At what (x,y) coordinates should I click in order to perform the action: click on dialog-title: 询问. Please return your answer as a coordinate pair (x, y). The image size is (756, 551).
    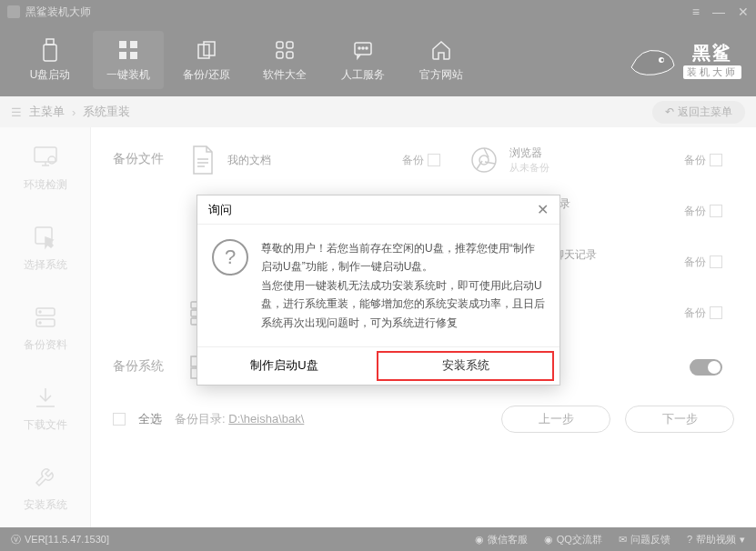
    Looking at the image, I should click on (220, 210).